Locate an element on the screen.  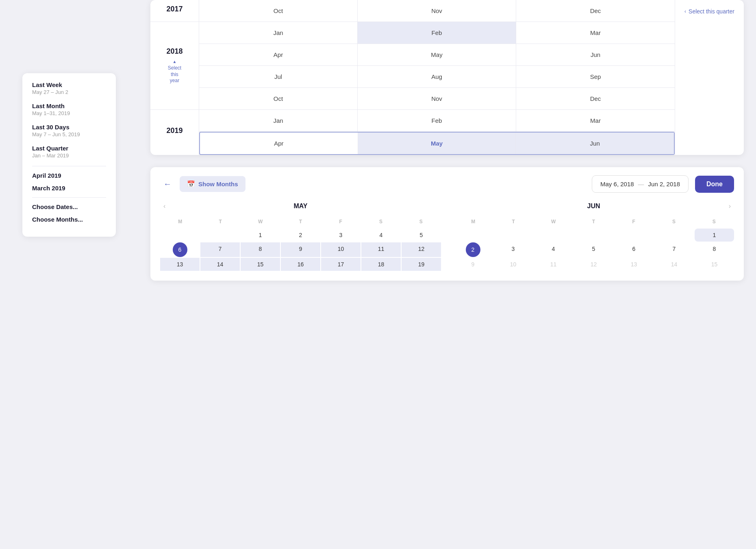
cal-day-may-11: 11 is located at coordinates (381, 250).